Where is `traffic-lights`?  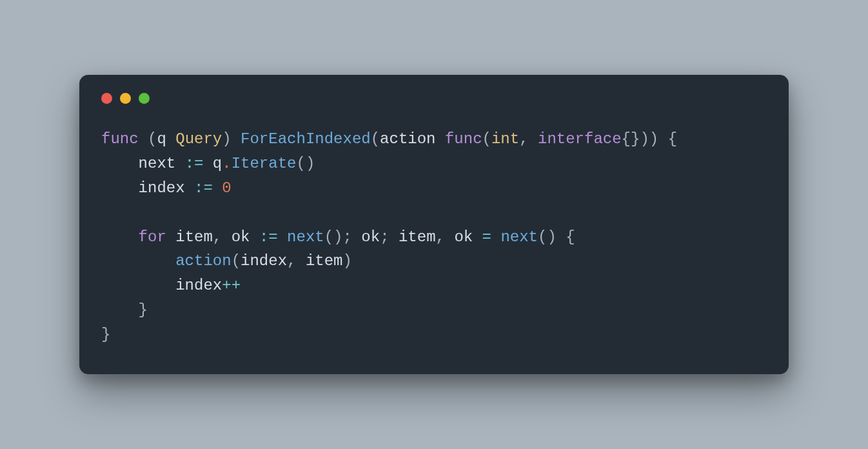 traffic-lights is located at coordinates (434, 98).